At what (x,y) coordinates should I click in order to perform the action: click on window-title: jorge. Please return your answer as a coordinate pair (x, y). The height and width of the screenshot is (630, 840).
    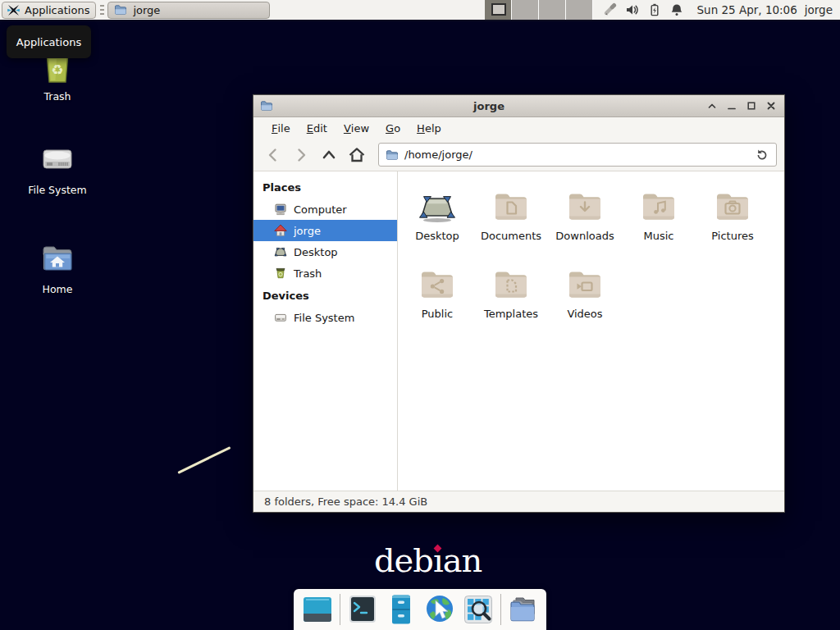
    Looking at the image, I should click on (489, 107).